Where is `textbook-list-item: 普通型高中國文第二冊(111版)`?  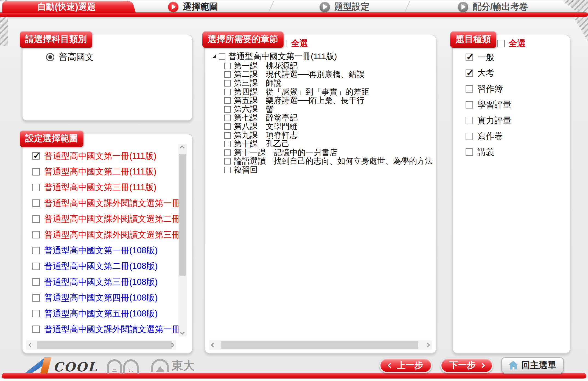 textbook-list-item: 普通型高中國文第二冊(111版) is located at coordinates (106, 171).